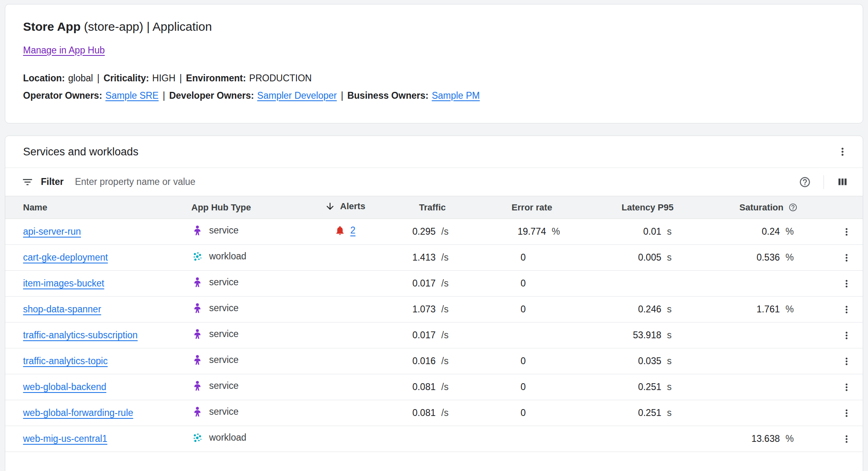 This screenshot has width=868, height=471. Describe the element at coordinates (81, 78) in the screenshot. I see `location-value: global` at that location.